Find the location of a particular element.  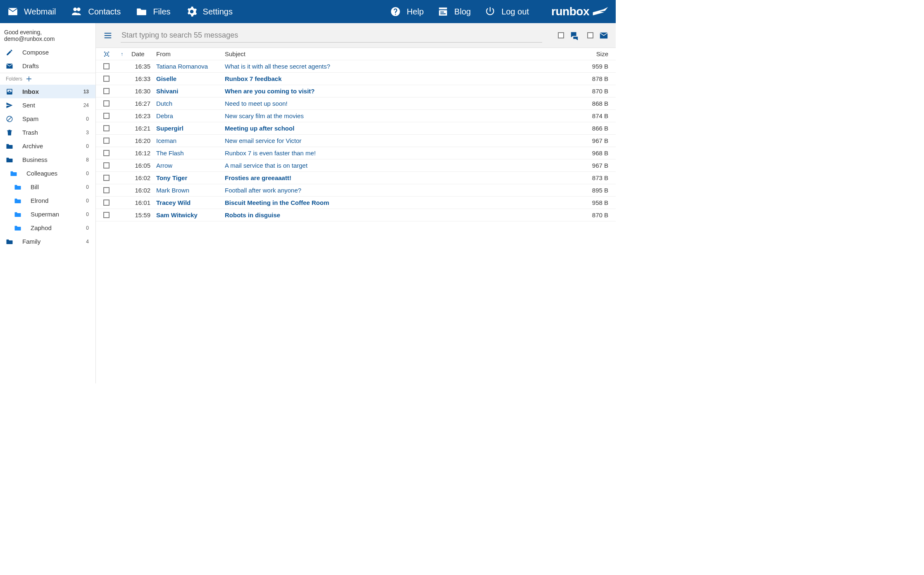

folder-list: Inbox13Sent24Spam0Trash3Archive0Business… is located at coordinates (48, 166).